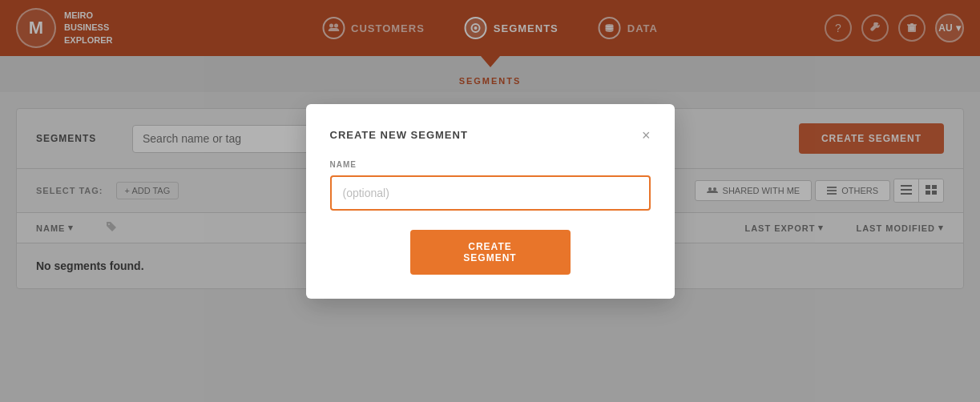 The image size is (980, 402). I want to click on modal-header: CREATE NEW SEGMENT ×, so click(490, 135).